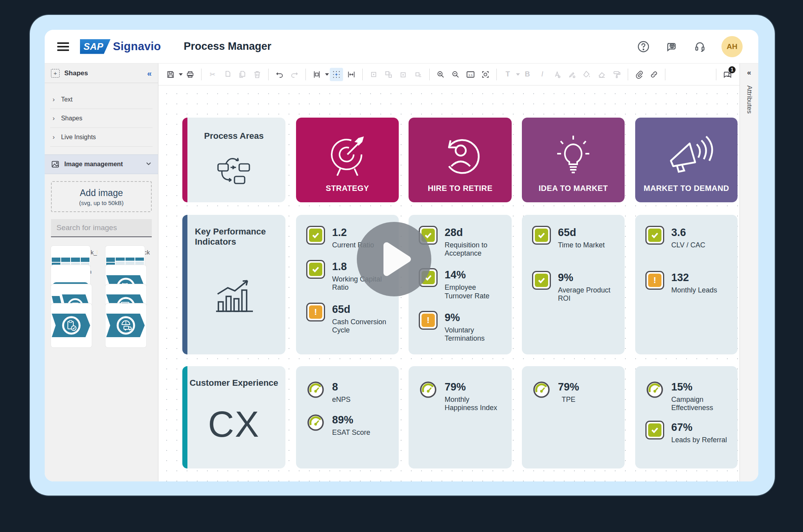  What do you see at coordinates (474, 404) in the screenshot?
I see `cx-label: Monthly Happiness Index` at bounding box center [474, 404].